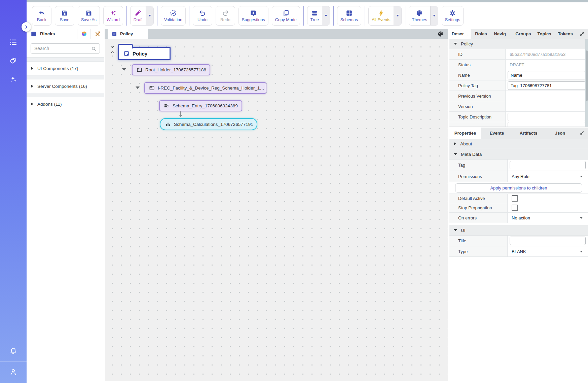 Image resolution: width=588 pixels, height=383 pixels. I want to click on policy-tag-input, so click(547, 85).